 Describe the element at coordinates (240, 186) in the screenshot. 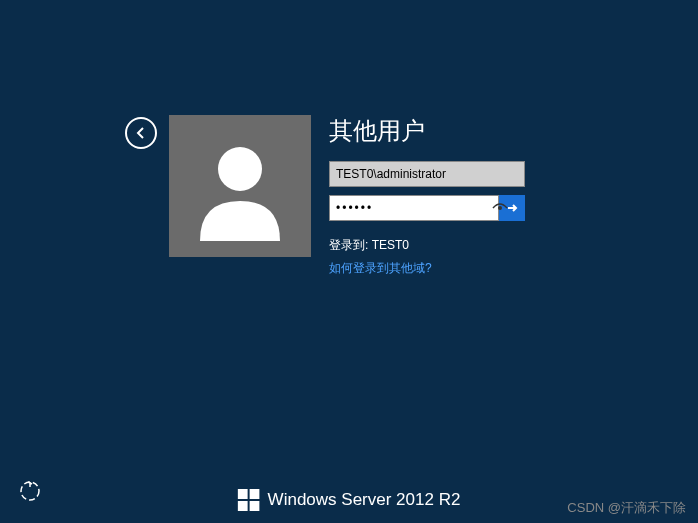

I see `user-icon` at that location.